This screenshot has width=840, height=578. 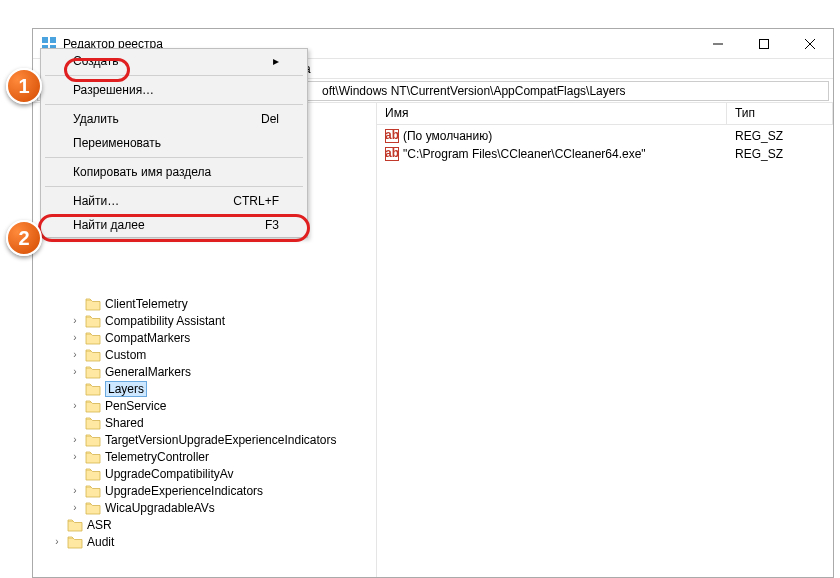 What do you see at coordinates (204, 372) in the screenshot?
I see `tree-node: ›GeneralMarkers` at bounding box center [204, 372].